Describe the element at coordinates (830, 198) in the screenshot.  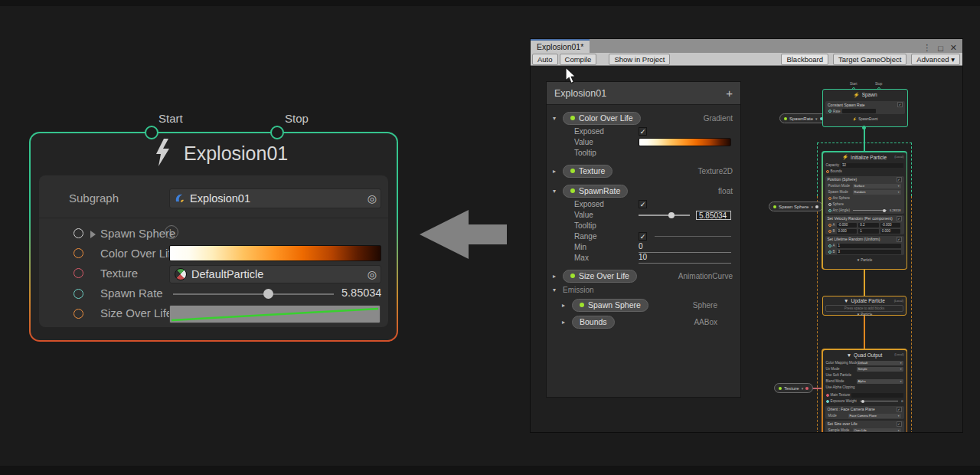
I see `arc-sphere-port` at that location.